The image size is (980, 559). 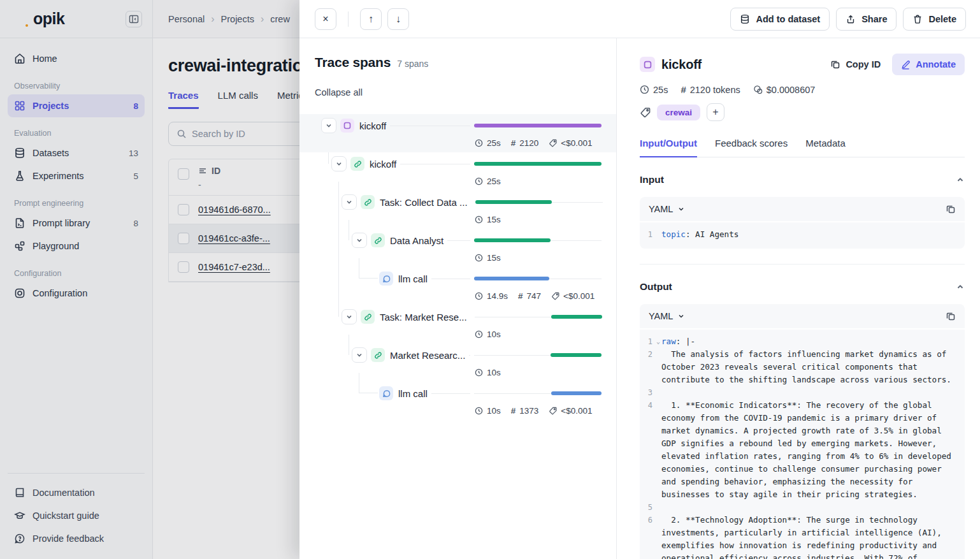 I want to click on prev-trace-arrow-up-icon: ↑, so click(x=371, y=19).